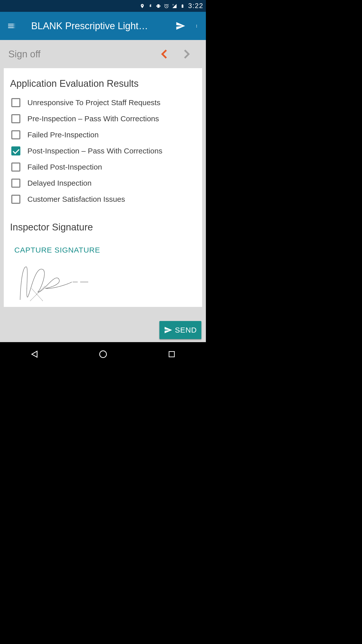  What do you see at coordinates (103, 26) in the screenshot?
I see `app-bar: BLANK Prescriptive Light…` at bounding box center [103, 26].